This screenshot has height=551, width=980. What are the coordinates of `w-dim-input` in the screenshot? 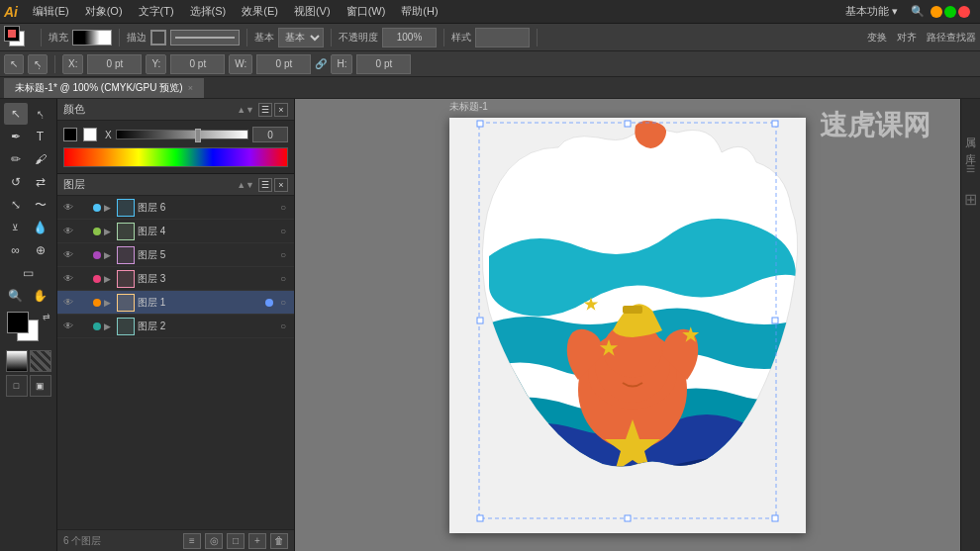 It's located at (283, 64).